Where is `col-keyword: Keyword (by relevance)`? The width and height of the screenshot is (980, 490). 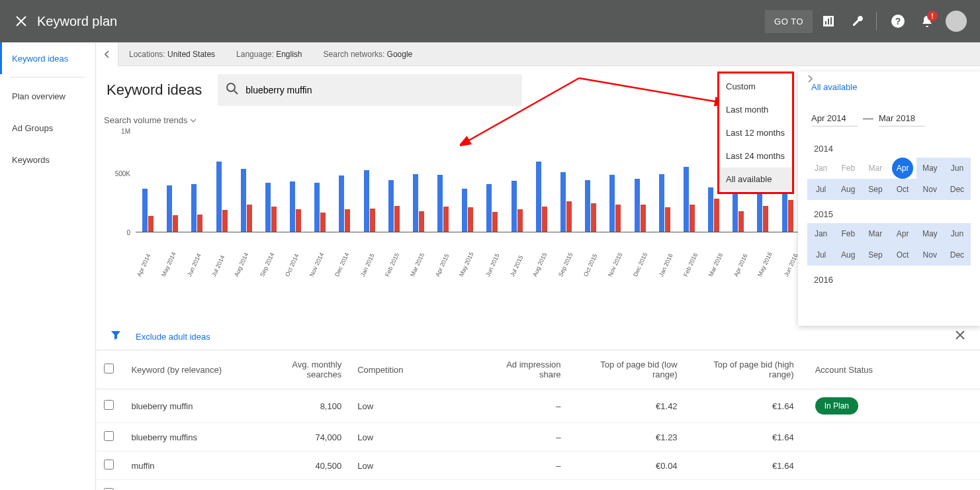
col-keyword: Keyword (by relevance) is located at coordinates (192, 369).